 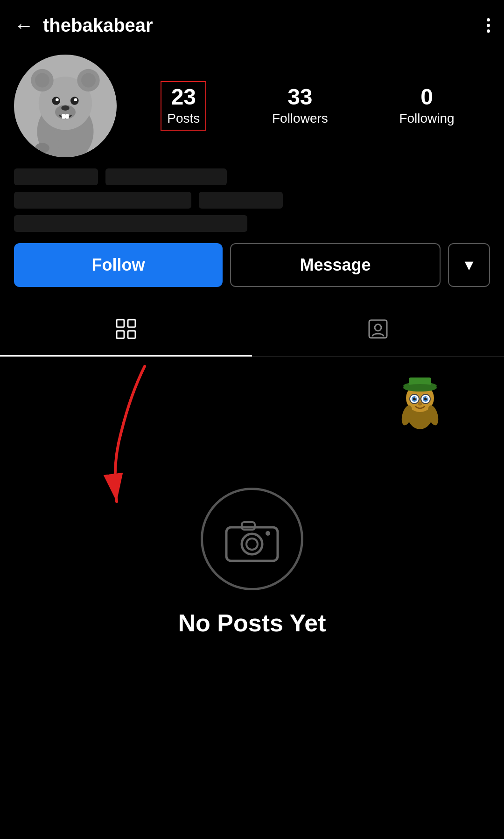 I want to click on following-count: 0, so click(x=427, y=97).